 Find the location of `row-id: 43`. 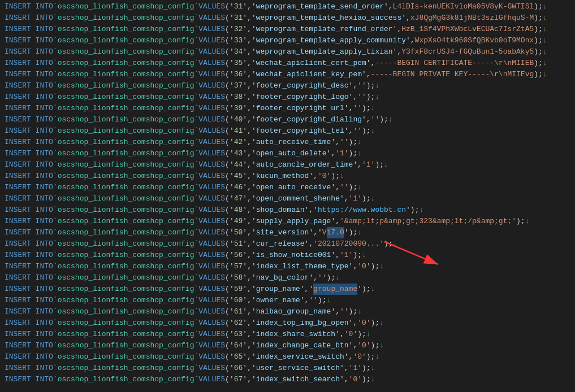

row-id: 43 is located at coordinates (239, 154).